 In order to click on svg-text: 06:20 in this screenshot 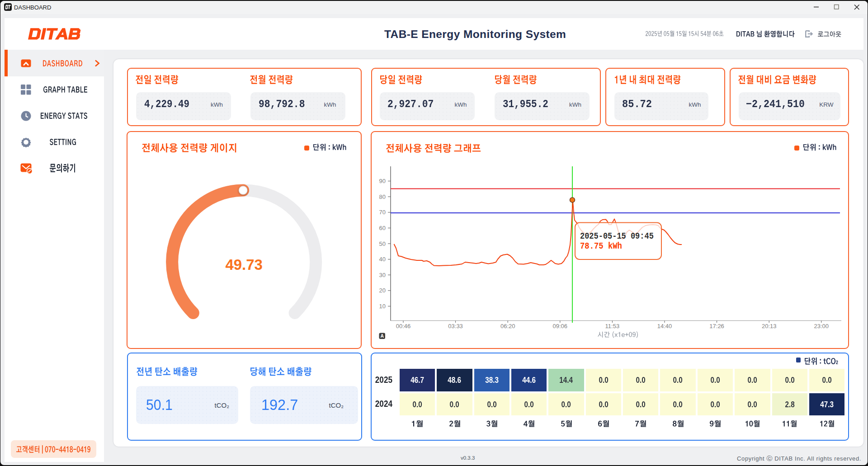, I will do `click(508, 326)`.